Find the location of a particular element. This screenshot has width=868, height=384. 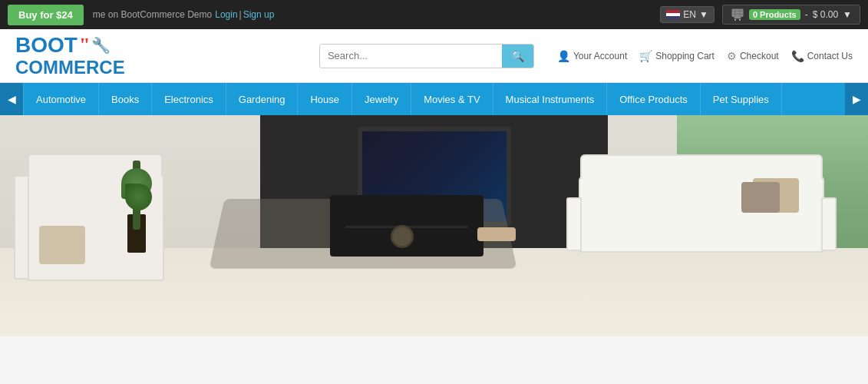

login-link: Login is located at coordinates (226, 15).